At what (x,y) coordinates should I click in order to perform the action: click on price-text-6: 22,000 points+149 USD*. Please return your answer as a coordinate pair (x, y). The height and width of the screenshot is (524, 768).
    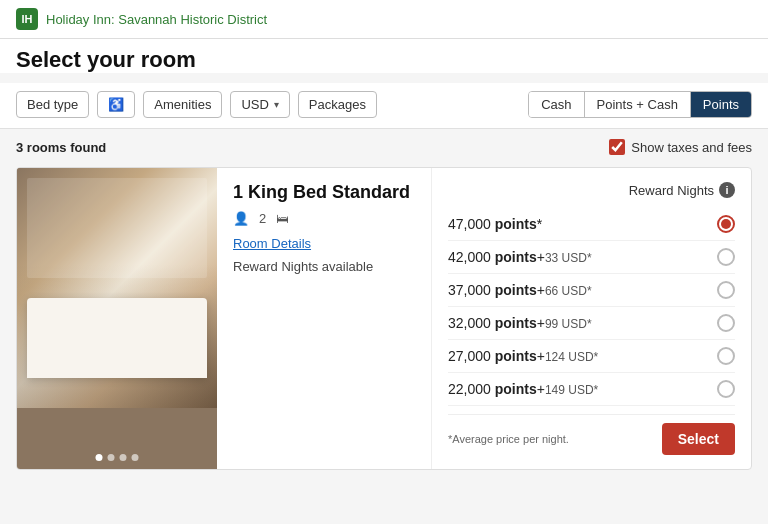
    Looking at the image, I should click on (523, 389).